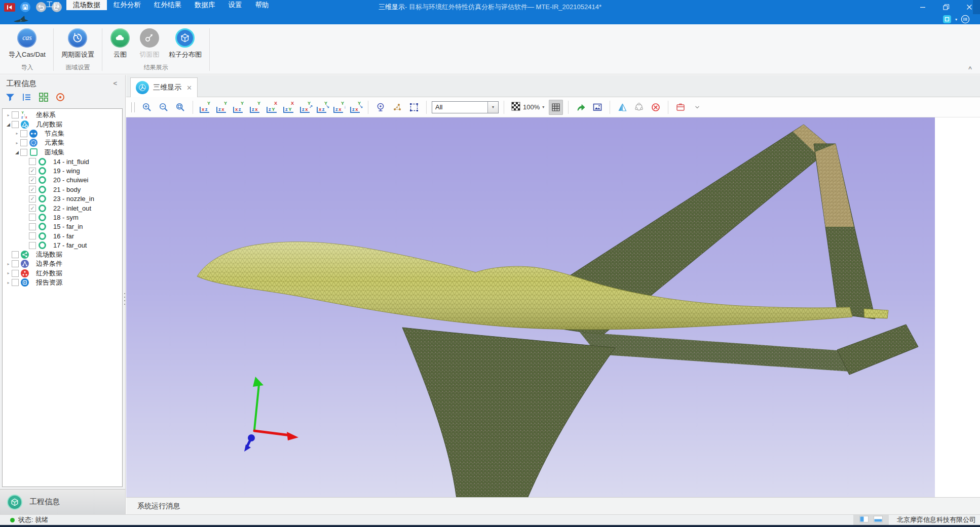 This screenshot has height=527, width=980. I want to click on view-iso-4-button: Yzx↘, so click(356, 107).